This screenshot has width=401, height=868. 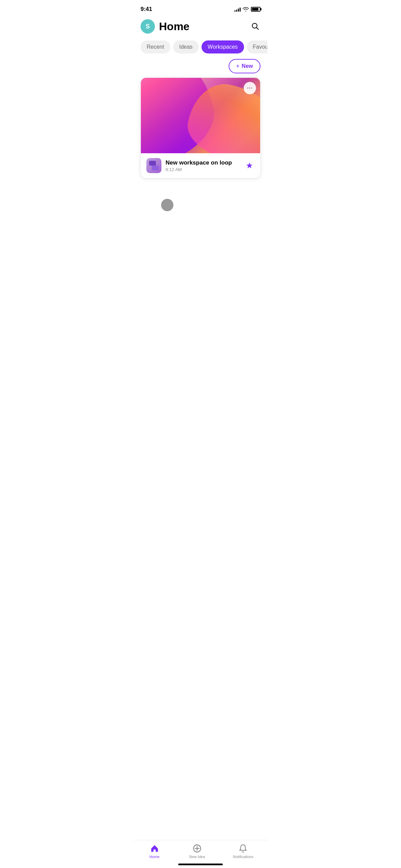 What do you see at coordinates (167, 205) in the screenshot?
I see `loading-dot` at bounding box center [167, 205].